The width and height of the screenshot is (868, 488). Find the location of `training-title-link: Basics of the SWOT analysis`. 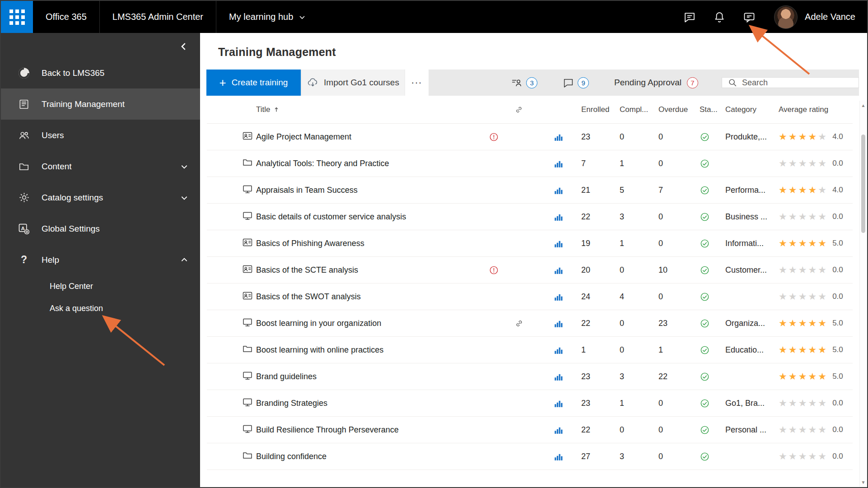

training-title-link: Basics of the SWOT analysis is located at coordinates (372, 297).